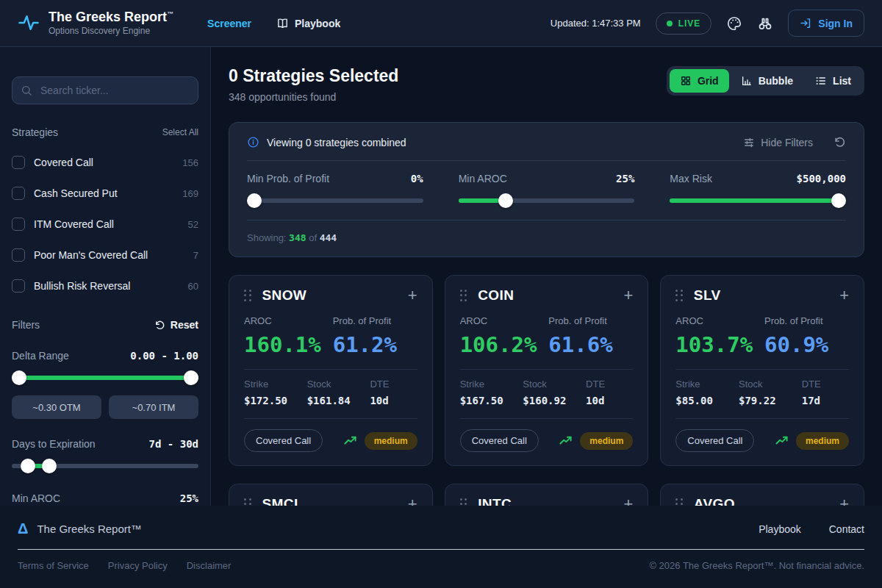 This screenshot has height=588, width=882. I want to click on delta-range-label: Delta Range, so click(40, 356).